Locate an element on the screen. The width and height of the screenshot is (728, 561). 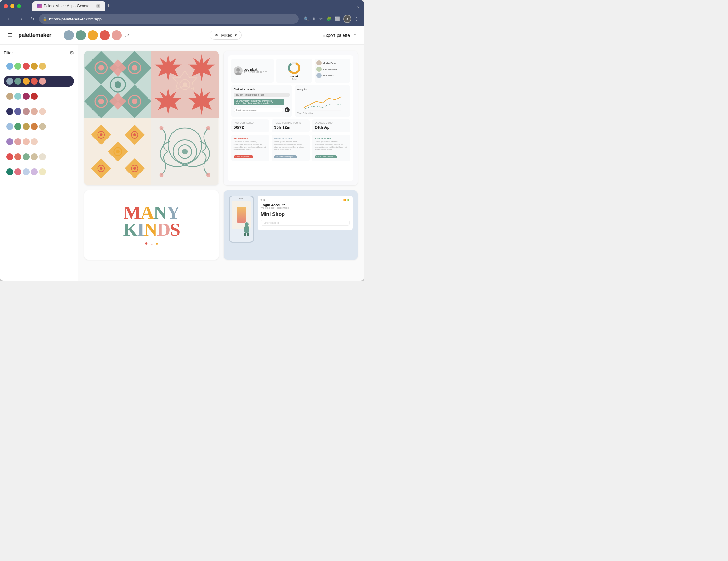
filter-label: Filter is located at coordinates (8, 53).